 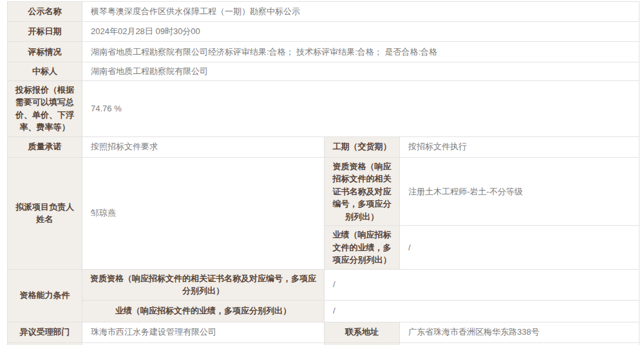 What do you see at coordinates (45, 72) in the screenshot?
I see `winner-label: 中标人` at bounding box center [45, 72].